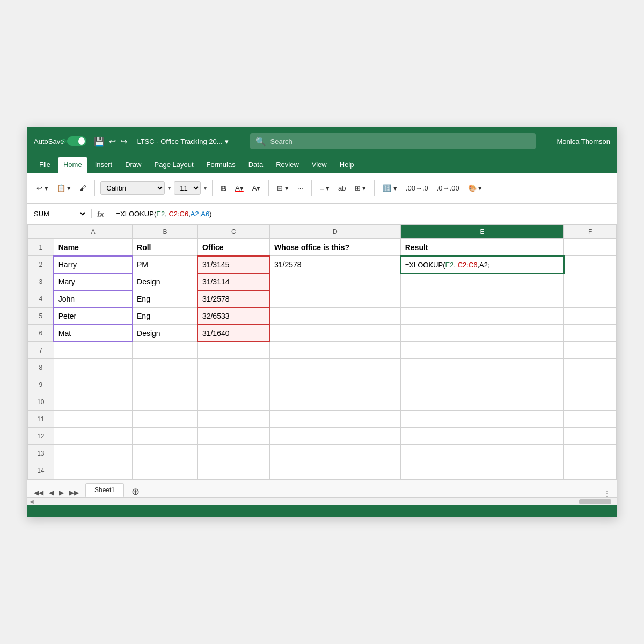 This screenshot has width=644, height=644. What do you see at coordinates (187, 188) in the screenshot?
I see `size-selector: 11` at bounding box center [187, 188].